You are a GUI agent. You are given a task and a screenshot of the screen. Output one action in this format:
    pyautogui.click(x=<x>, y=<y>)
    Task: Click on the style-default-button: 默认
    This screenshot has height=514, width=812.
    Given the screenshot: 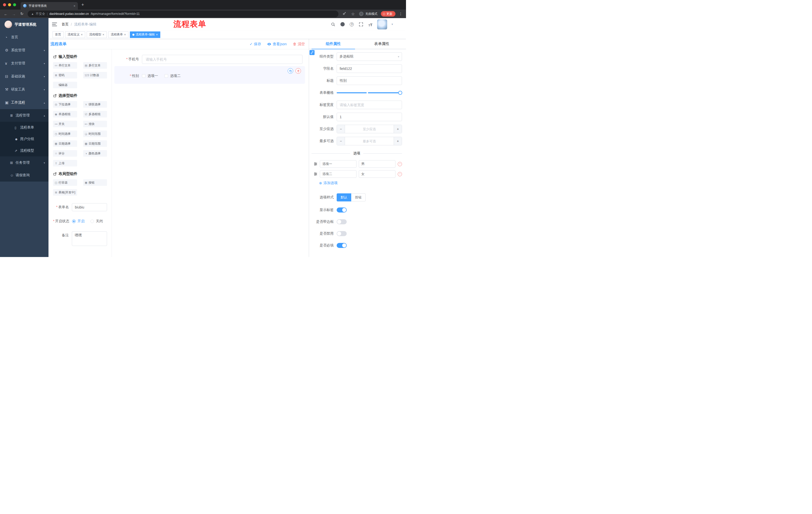 What is the action you would take?
    pyautogui.click(x=344, y=197)
    